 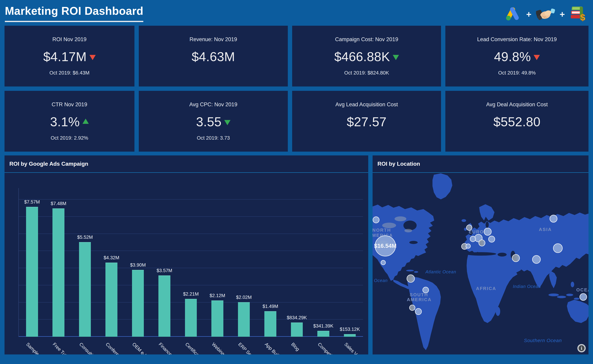 I want to click on kpi-card-6: Avg Lead Acquisition Cost$27.57, so click(x=366, y=121).